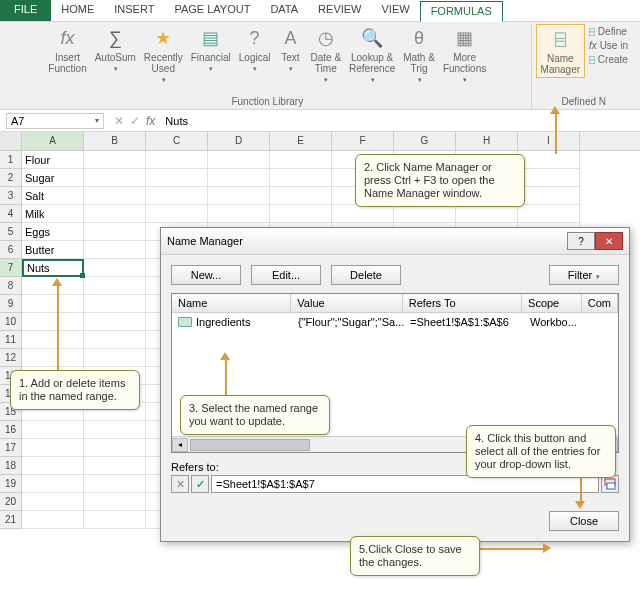  I want to click on column-header: E, so click(301, 141).